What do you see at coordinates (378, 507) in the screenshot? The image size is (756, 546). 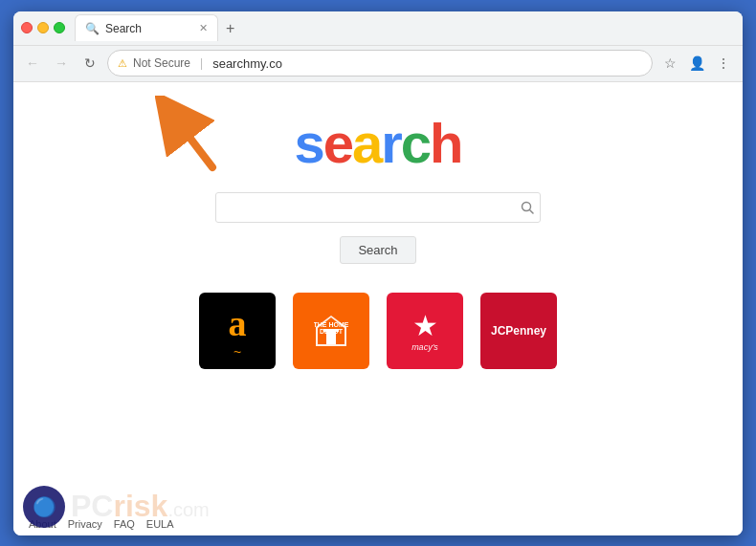 I see `pcrisk-watermark: 🔵 PCrisk.com` at bounding box center [378, 507].